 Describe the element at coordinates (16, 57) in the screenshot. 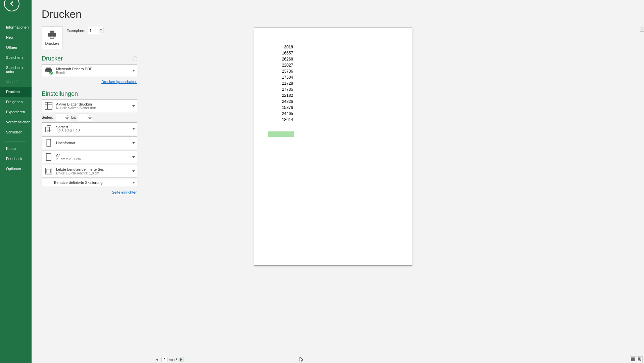

I see `sidebar-item-save: Speichern` at that location.